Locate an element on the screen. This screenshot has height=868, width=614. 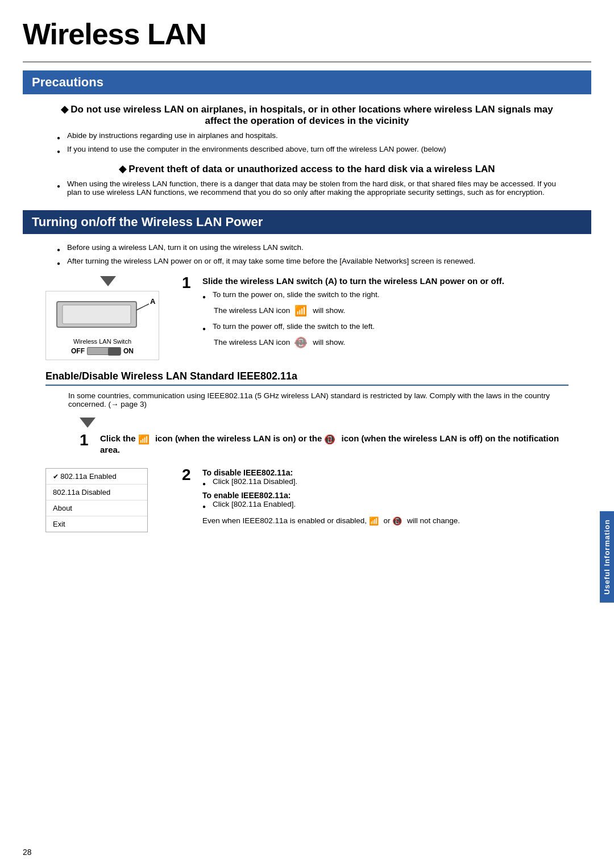
bullet-item: If you intend to use the computer in the… is located at coordinates (313, 150).